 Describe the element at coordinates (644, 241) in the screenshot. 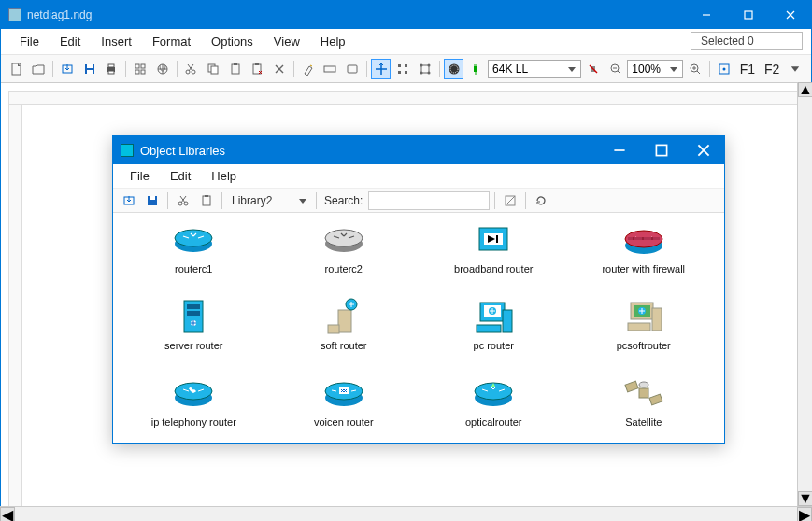

I see `firewall-router-icon` at that location.